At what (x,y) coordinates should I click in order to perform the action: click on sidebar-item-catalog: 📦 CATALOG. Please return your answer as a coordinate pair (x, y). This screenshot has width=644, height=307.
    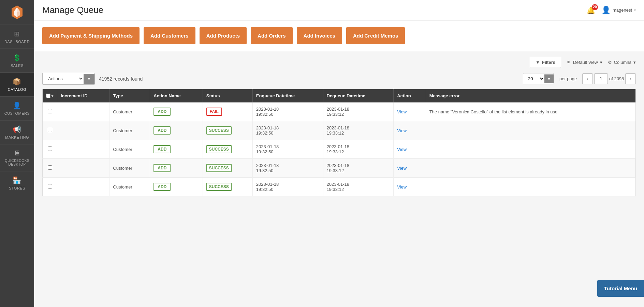
    Looking at the image, I should click on (17, 85).